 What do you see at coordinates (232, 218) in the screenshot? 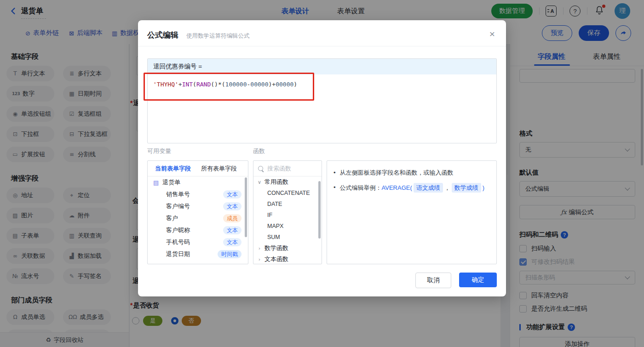
I see `field-type-badge: 成员` at bounding box center [232, 218].